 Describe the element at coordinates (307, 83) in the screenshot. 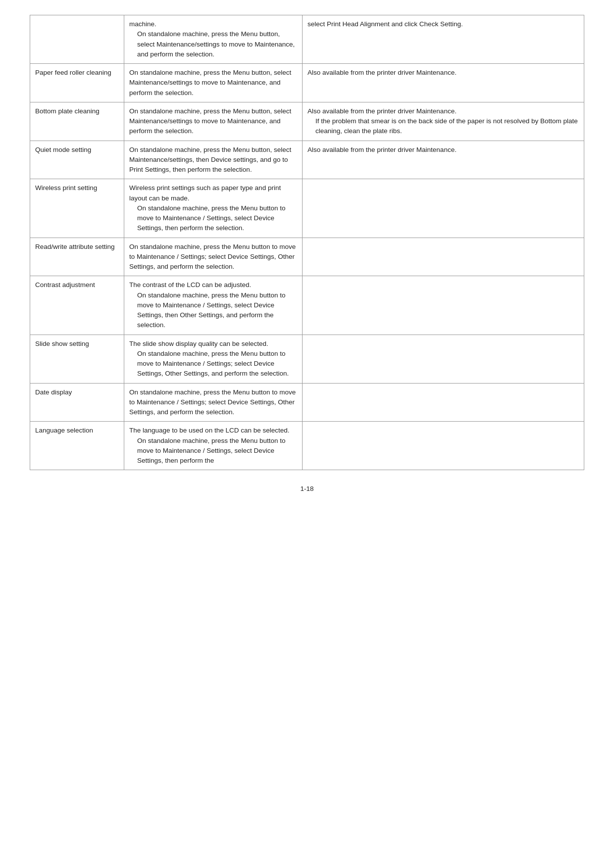

I see `table-row: Paper feed roller cleaningOn standalone …` at that location.